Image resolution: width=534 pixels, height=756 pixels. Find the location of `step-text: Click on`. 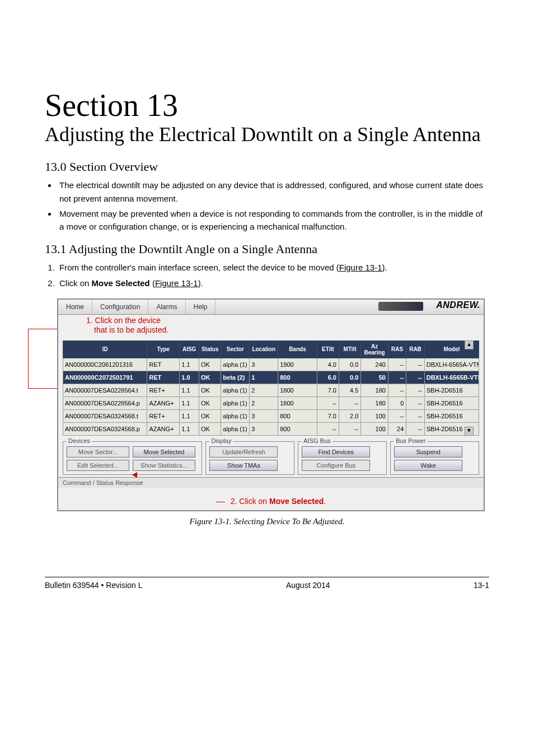

step-text: Click on is located at coordinates (76, 283).